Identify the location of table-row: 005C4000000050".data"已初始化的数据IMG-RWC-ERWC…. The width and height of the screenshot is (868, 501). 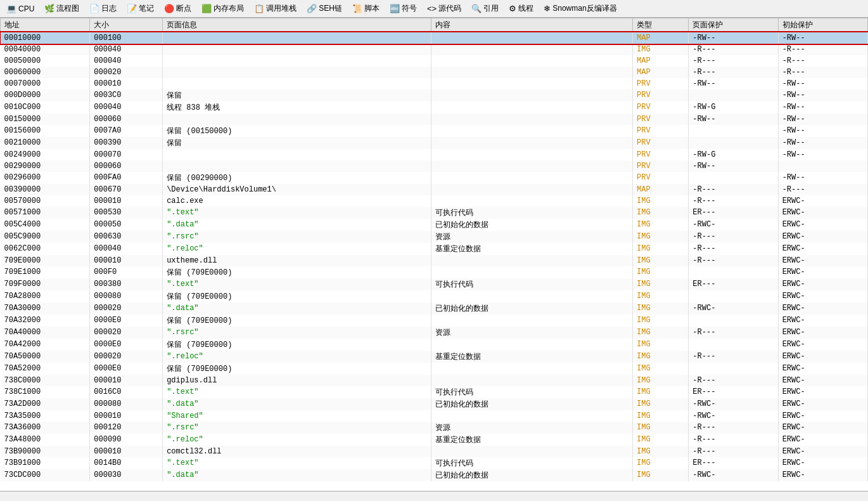
(435, 224).